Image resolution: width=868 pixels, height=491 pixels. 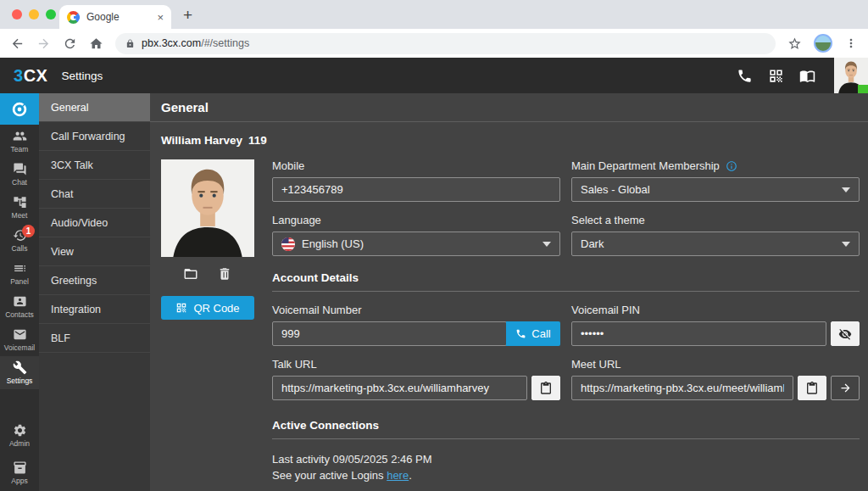 I want to click on back-icon, so click(x=17, y=44).